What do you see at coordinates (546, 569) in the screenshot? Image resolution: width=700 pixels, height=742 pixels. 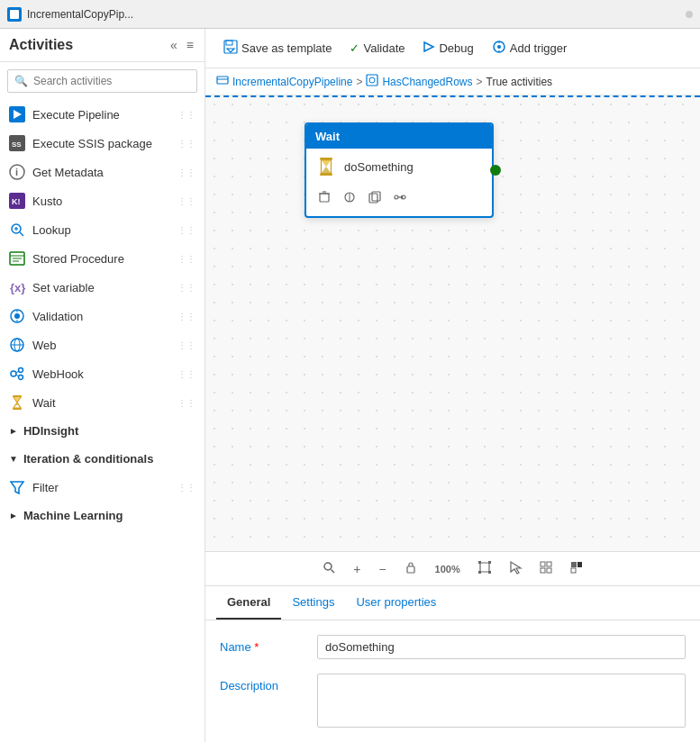 I see `canvas-grid-button` at bounding box center [546, 569].